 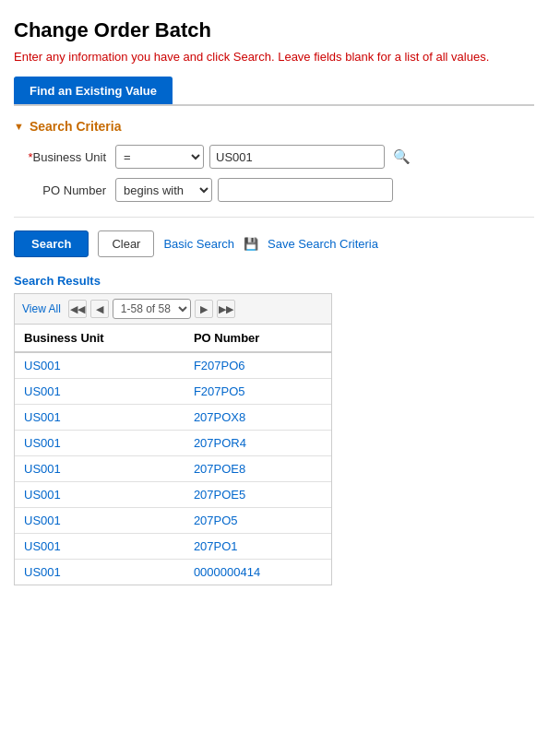 What do you see at coordinates (173, 495) in the screenshot?
I see `table-row: US001207POE5` at bounding box center [173, 495].